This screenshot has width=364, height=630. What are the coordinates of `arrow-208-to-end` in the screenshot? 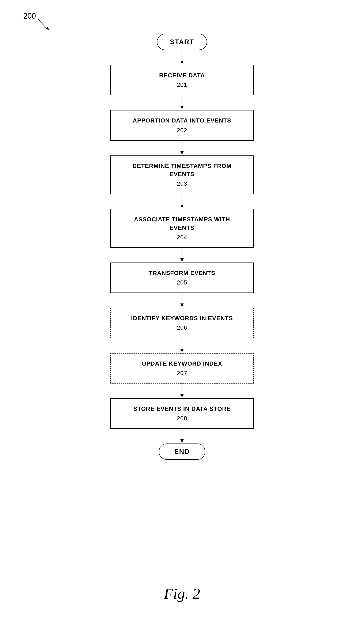 It's located at (182, 436).